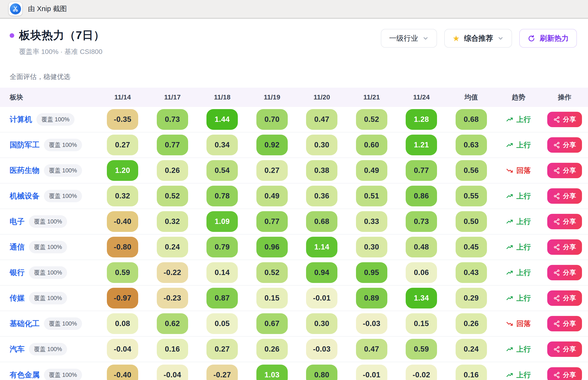  I want to click on heat-value: 0.78, so click(222, 196).